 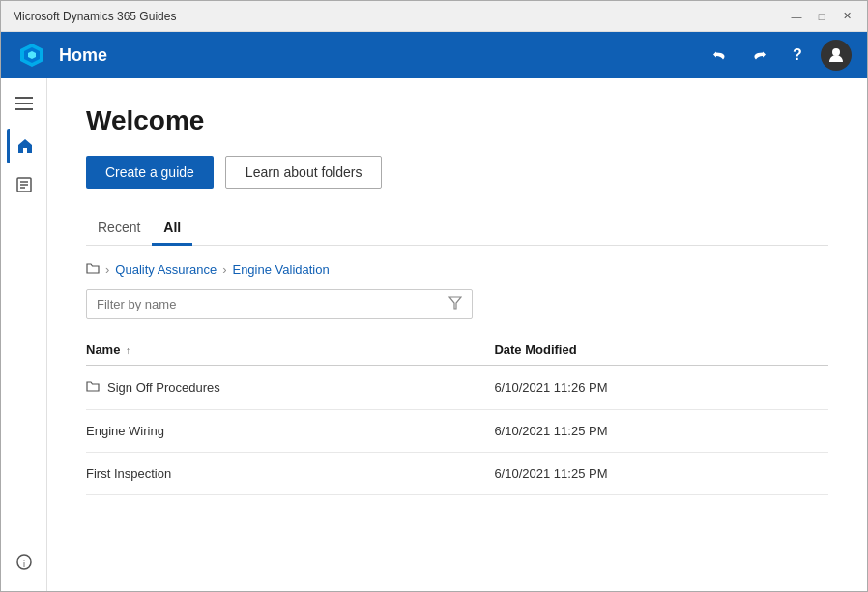 I want to click on hamburger-menu-button, so click(x=24, y=104).